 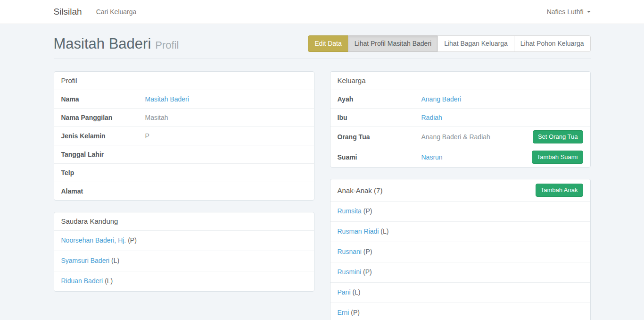 What do you see at coordinates (184, 173) in the screenshot?
I see `table-row: Telp` at bounding box center [184, 173].